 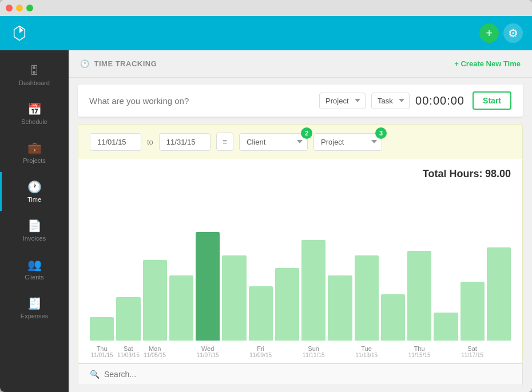 I want to click on timer-bar: Project Task 00:00:00 Start, so click(x=300, y=101).